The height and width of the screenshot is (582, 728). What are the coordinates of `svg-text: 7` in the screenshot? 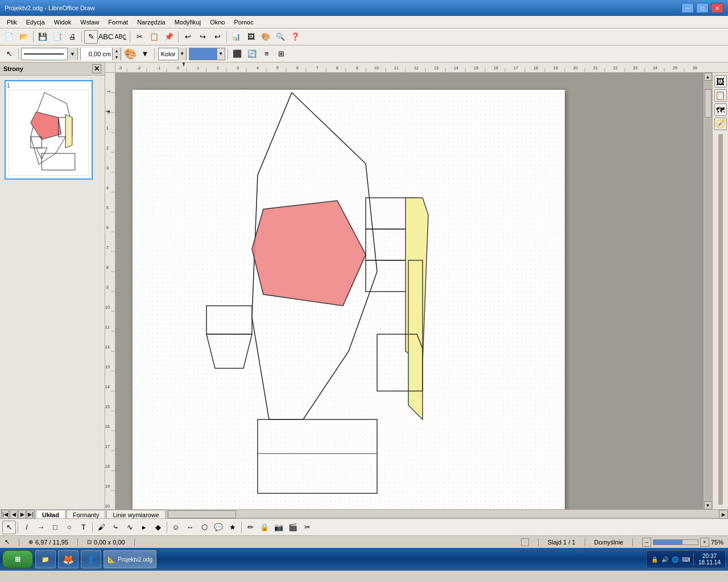 It's located at (317, 68).